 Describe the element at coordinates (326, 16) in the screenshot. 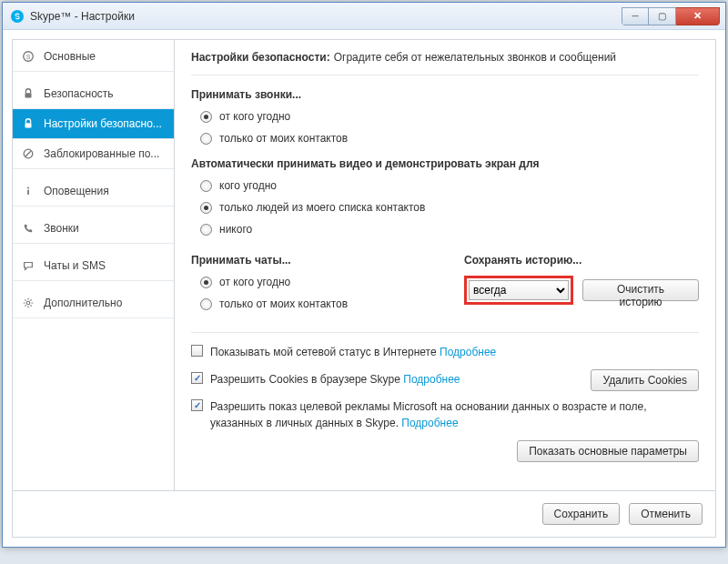

I see `window-title: Skype™ - Настройки` at that location.